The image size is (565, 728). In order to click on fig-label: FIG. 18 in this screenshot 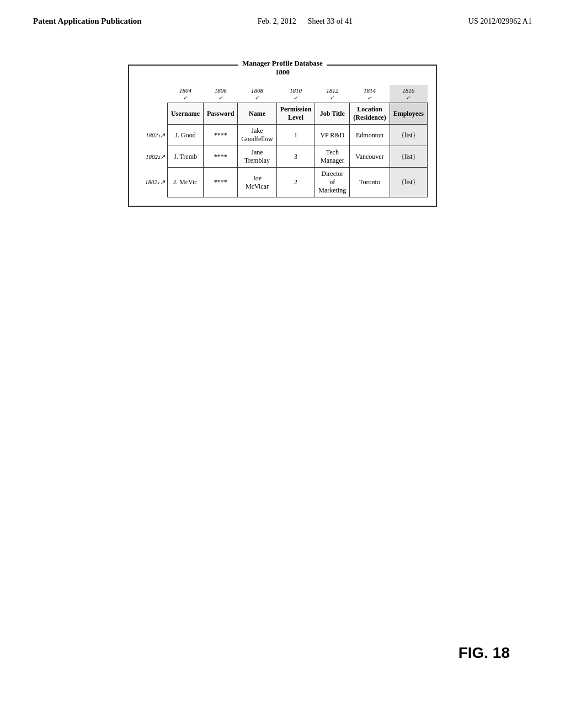, I will do `click(484, 653)`.